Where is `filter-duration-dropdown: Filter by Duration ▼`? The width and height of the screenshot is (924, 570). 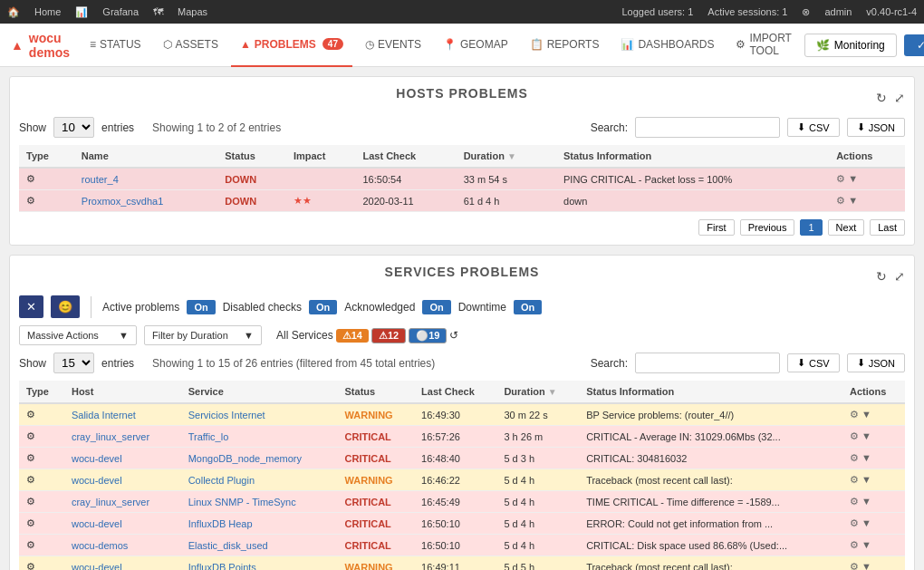 filter-duration-dropdown: Filter by Duration ▼ is located at coordinates (203, 335).